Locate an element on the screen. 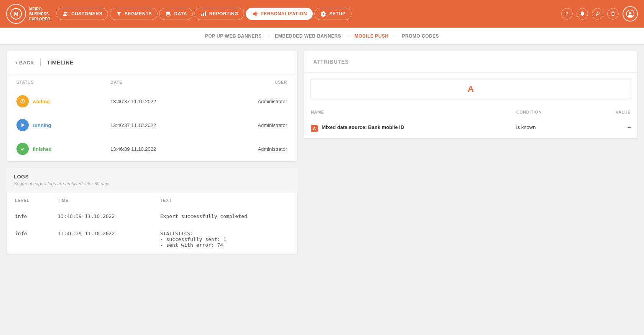 The height and width of the screenshot is (335, 644). log-level-2: info is located at coordinates (28, 239).